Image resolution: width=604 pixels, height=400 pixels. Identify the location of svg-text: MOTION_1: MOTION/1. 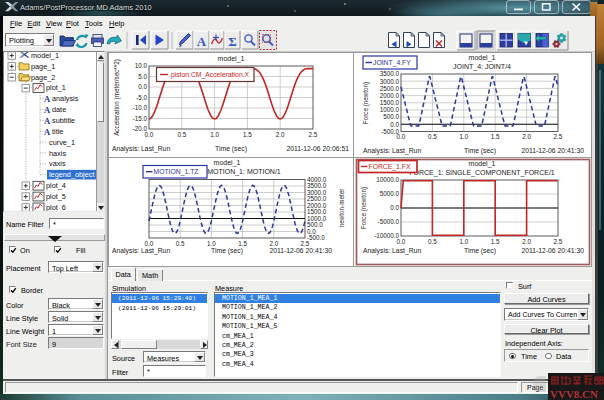
(244, 172).